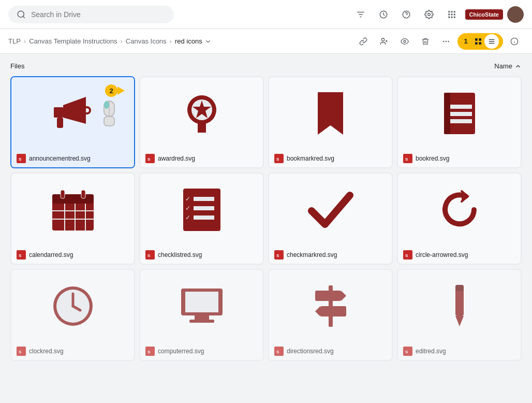 The height and width of the screenshot is (403, 532). I want to click on help-button, so click(406, 15).